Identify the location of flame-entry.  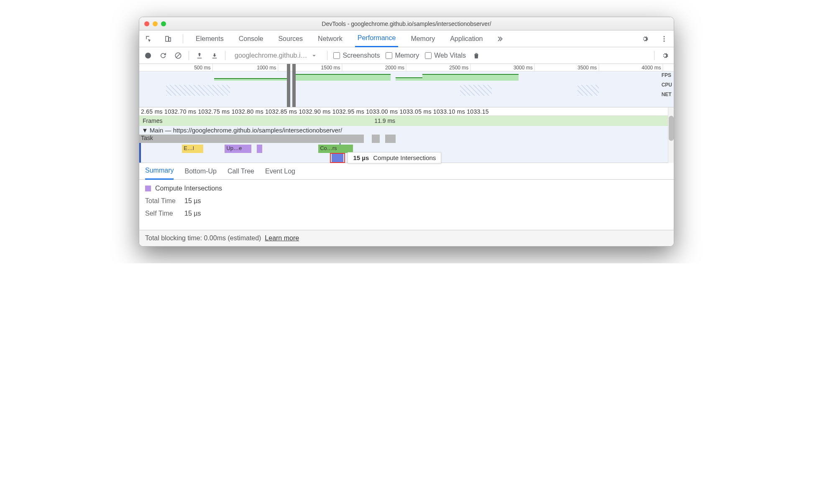
(259, 149).